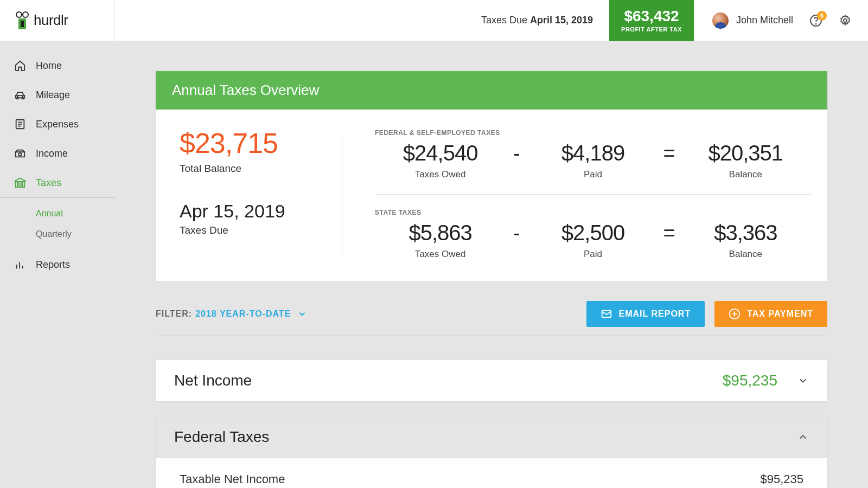 This screenshot has width=868, height=488. What do you see at coordinates (537, 21) in the screenshot?
I see `taxes-due-text: Taxes Due April 15, 2019` at bounding box center [537, 21].